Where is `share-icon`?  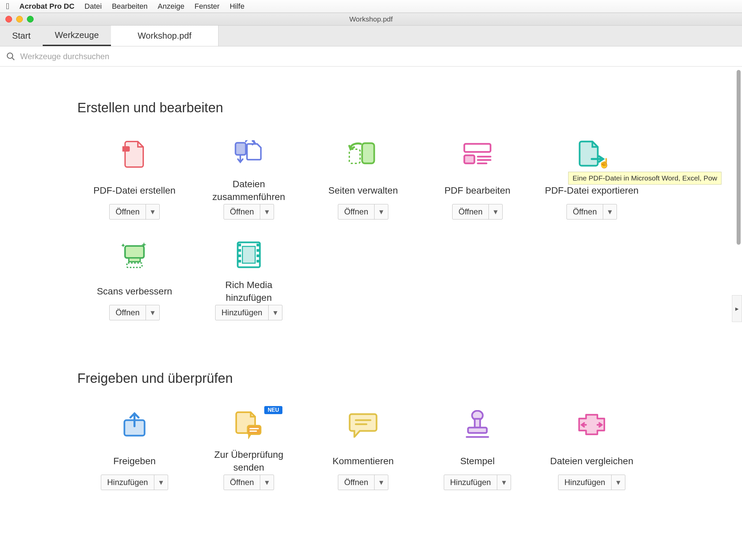
share-icon is located at coordinates (134, 425).